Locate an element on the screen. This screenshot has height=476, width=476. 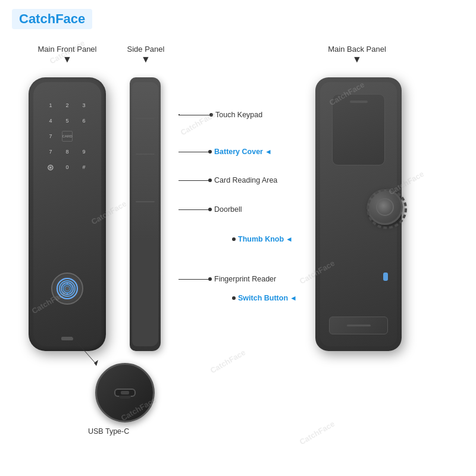
thumb-knob-annotation: Thumb Knob ◄ is located at coordinates (262, 239).